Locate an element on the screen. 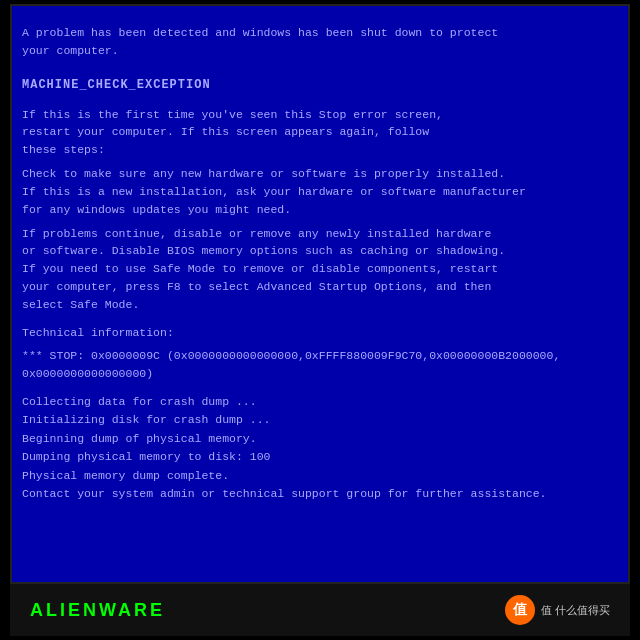 The image size is (640, 640). alienware-logo: ALIENWARE is located at coordinates (98, 610).